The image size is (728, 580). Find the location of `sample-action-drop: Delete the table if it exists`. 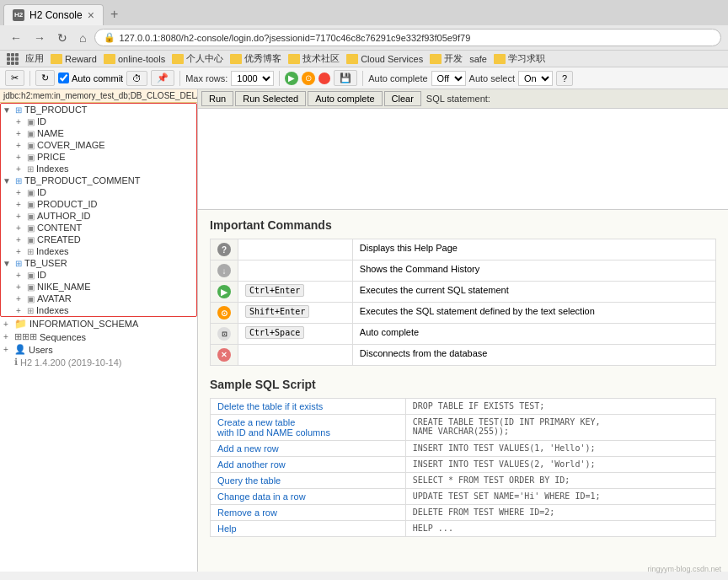

sample-action-drop: Delete the table if it exists is located at coordinates (308, 406).